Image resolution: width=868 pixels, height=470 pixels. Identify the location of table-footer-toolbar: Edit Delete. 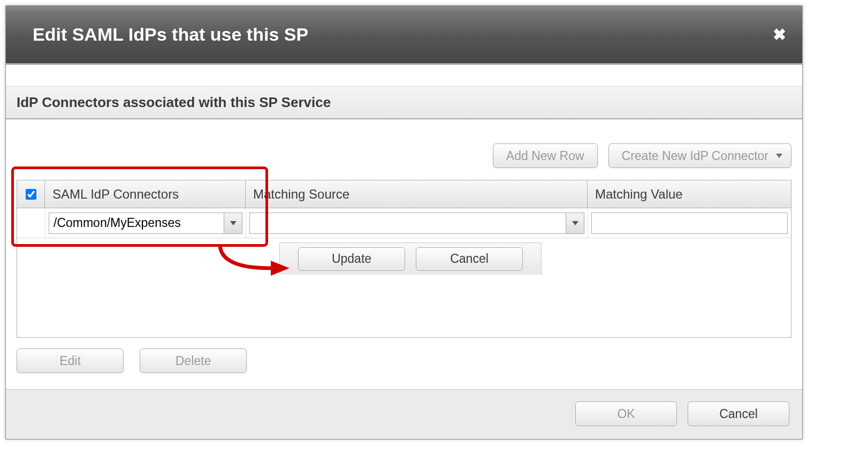
(404, 363).